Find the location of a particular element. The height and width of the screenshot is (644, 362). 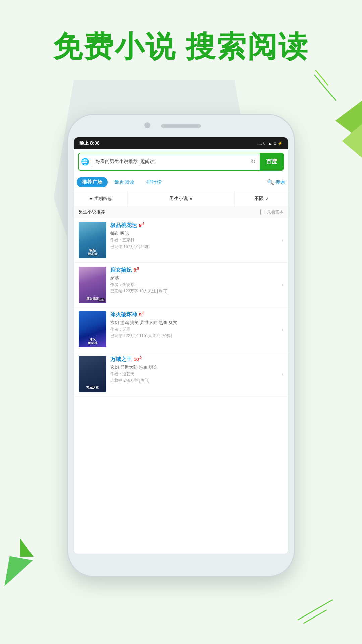

book-rating: 10.0 is located at coordinates (138, 359).